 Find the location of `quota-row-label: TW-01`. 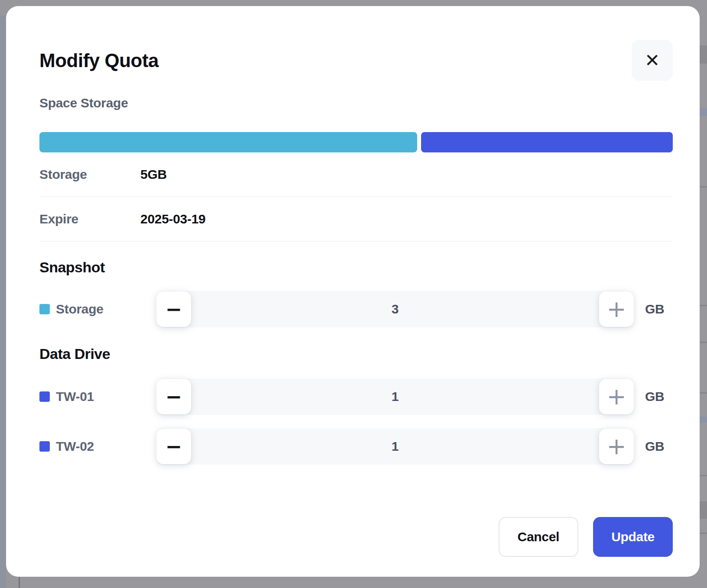

quota-row-label: TW-01 is located at coordinates (75, 397).